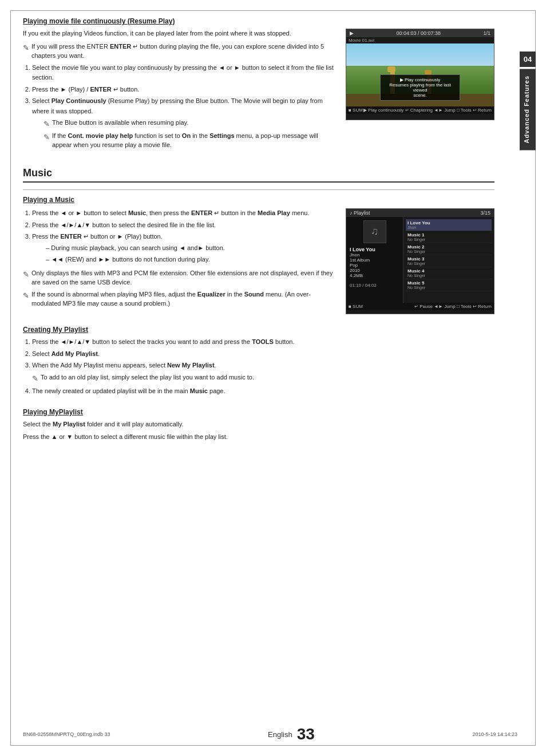  Describe the element at coordinates (263, 342) in the screenshot. I see `tools-bold: TOOLS` at that location.